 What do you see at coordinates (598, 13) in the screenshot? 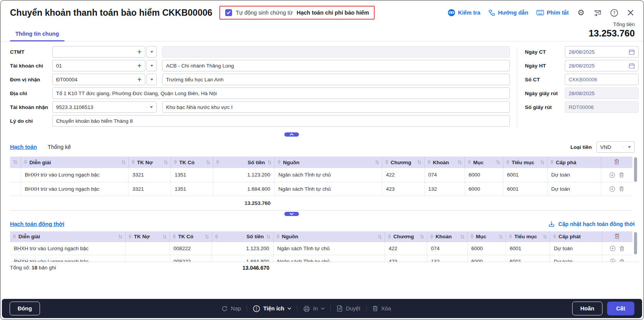
I see `send-mail-button` at bounding box center [598, 13].